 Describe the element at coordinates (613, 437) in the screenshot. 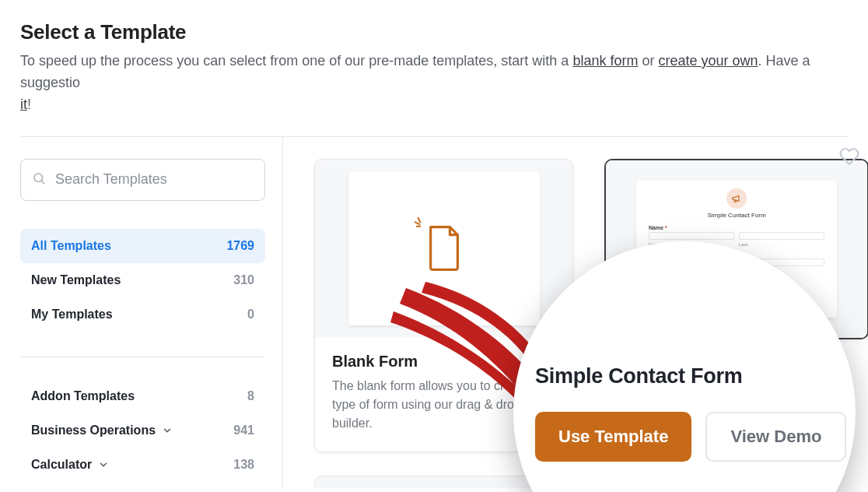

I see `use-template-button: Use Template` at that location.